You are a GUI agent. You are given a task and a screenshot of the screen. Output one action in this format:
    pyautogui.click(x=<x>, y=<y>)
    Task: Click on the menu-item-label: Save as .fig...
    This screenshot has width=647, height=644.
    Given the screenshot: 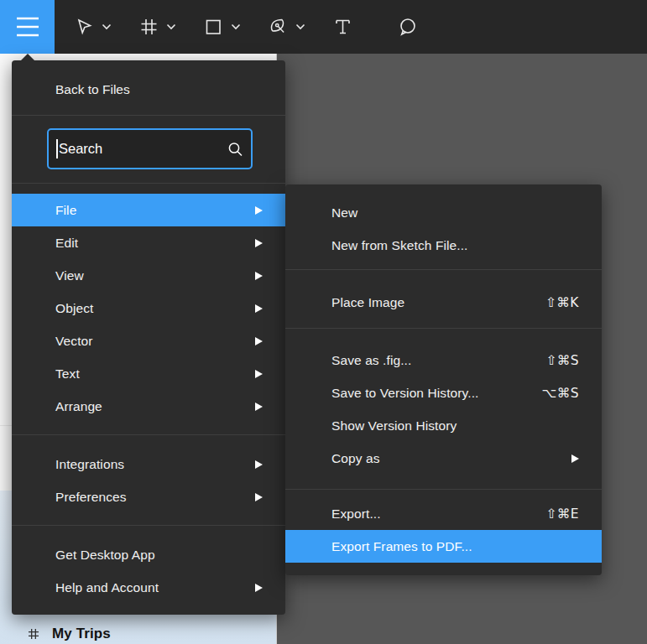 What is the action you would take?
    pyautogui.click(x=371, y=361)
    